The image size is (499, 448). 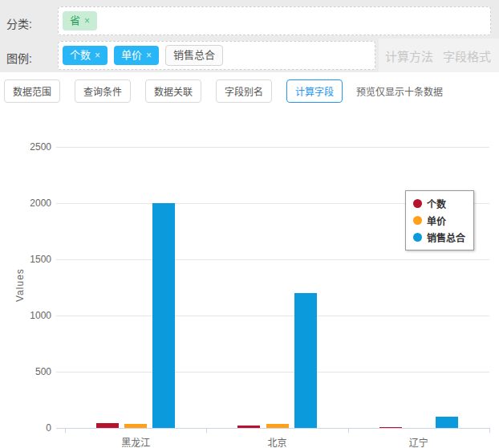 What do you see at coordinates (278, 442) in the screenshot?
I see `x-category-label: 北京` at bounding box center [278, 442].